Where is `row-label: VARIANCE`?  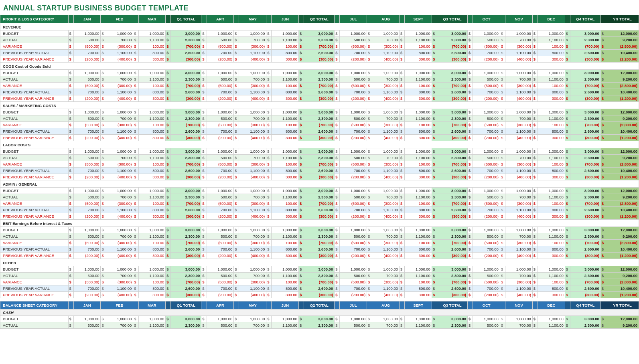
row-label: VARIANCE is located at coordinates (34, 125).